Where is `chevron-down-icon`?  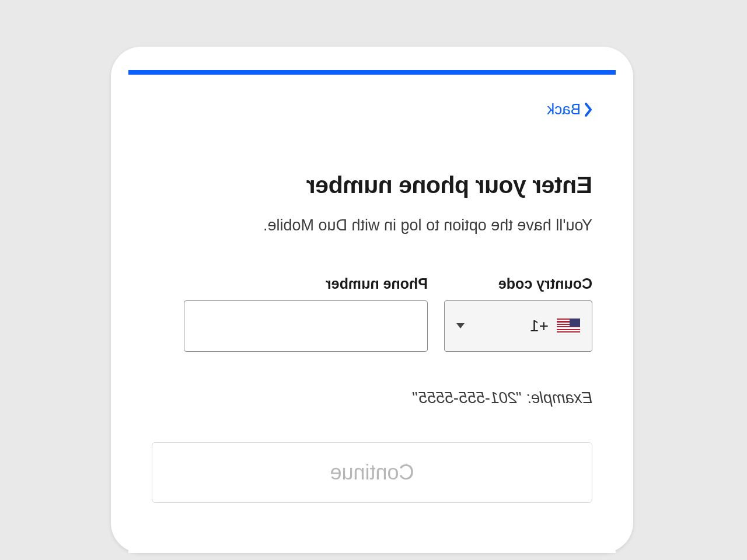 chevron-down-icon is located at coordinates (460, 326).